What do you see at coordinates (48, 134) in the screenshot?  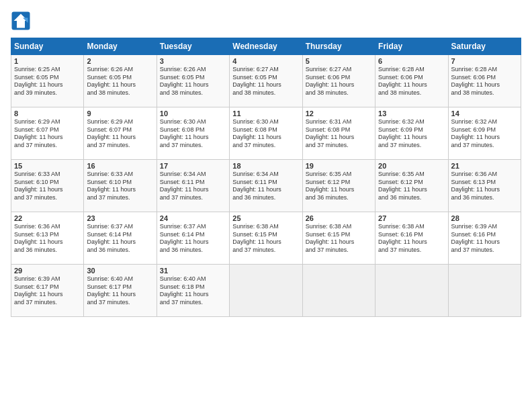 I see `calendar-cell: 8Sunrise: 6:29 AM Sunset: 6:07 PM Daylig…` at bounding box center [48, 134].